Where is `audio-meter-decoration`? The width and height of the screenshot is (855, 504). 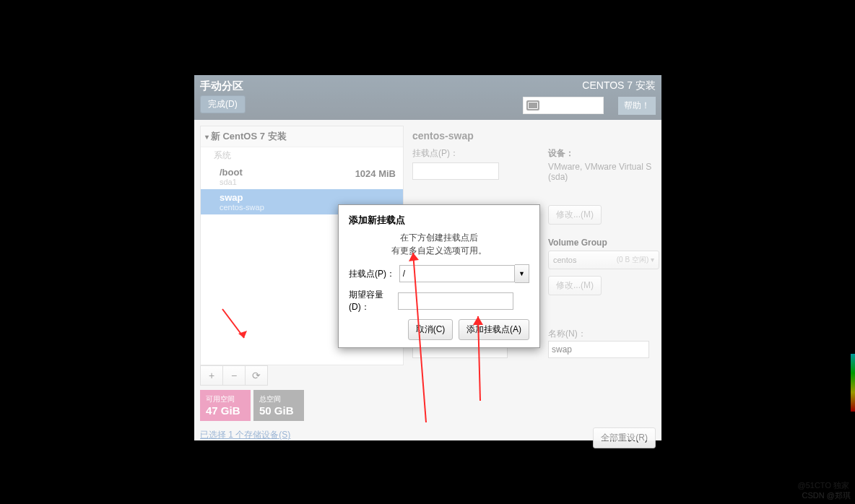
audio-meter-decoration is located at coordinates (853, 383).